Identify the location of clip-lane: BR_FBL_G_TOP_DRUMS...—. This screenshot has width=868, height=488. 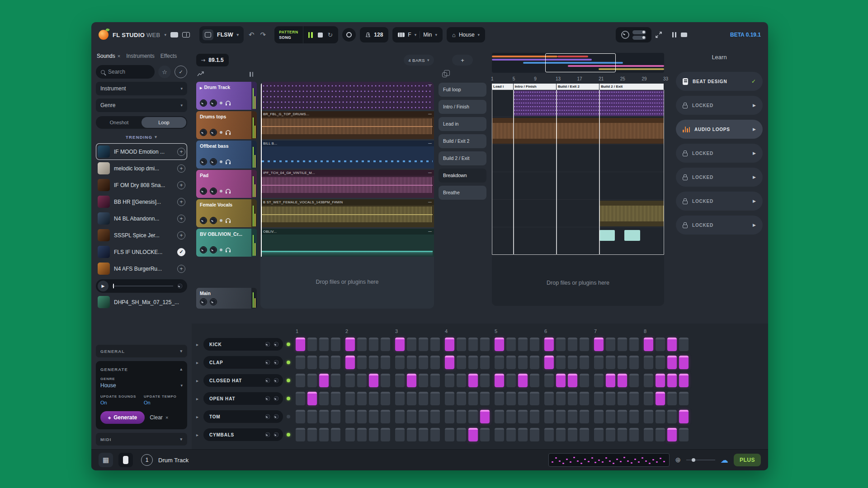
(347, 125).